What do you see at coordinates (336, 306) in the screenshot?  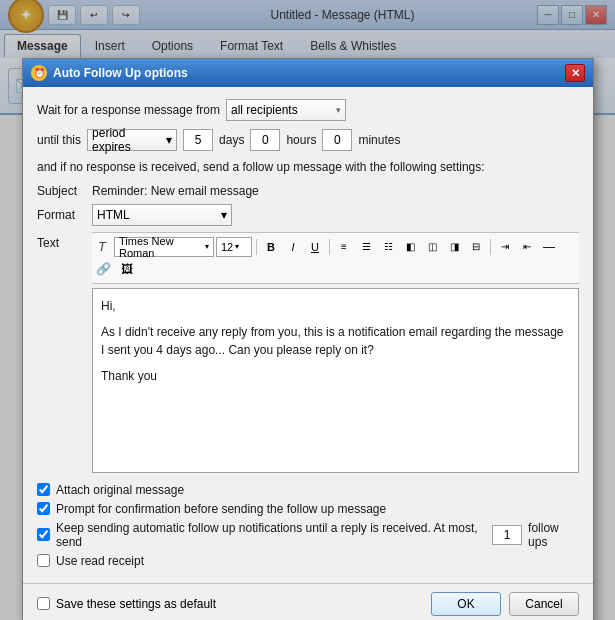 I see `msg-line-1: Hi,` at bounding box center [336, 306].